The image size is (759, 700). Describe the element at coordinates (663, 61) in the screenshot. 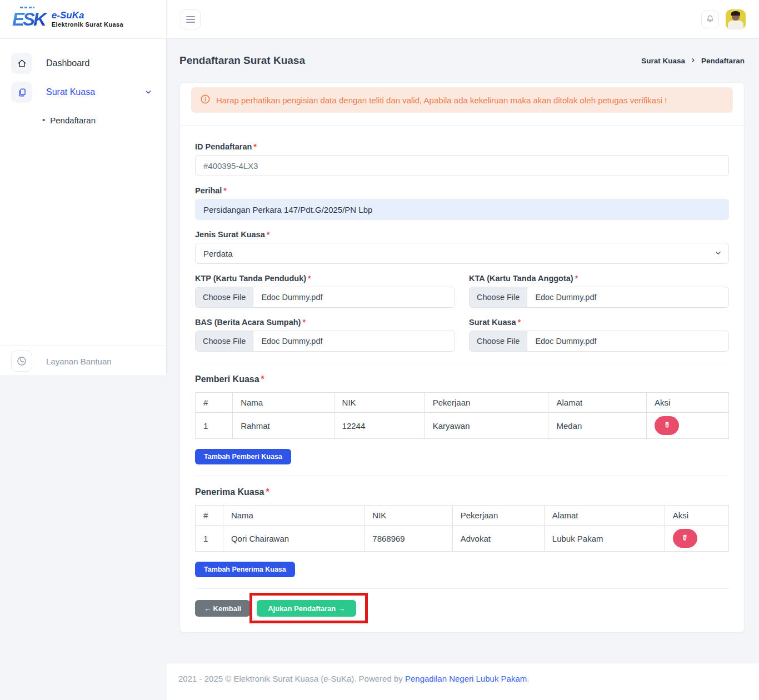

I see `breadcrumb-surat-kuasa: Surat Kuasa` at that location.